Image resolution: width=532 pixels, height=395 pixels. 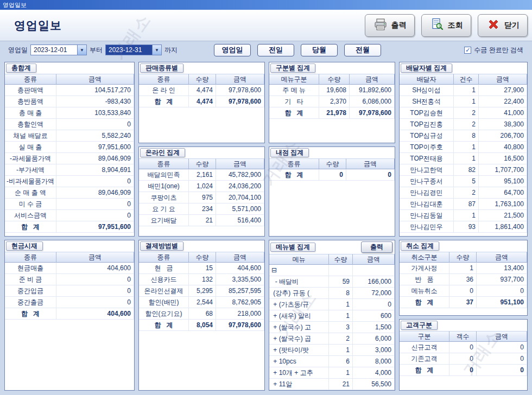 What do you see at coordinates (464, 268) in the screenshot?
I see `table-row: 가게사정113,400` at bounding box center [464, 268].